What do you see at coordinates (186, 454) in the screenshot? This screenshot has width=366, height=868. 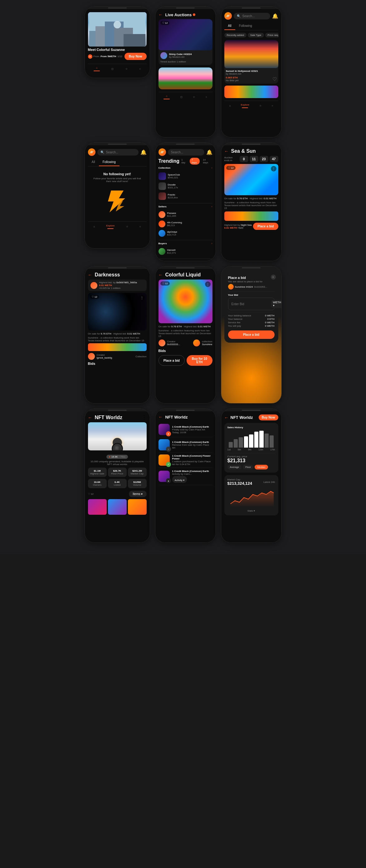 I see `activity-list: 6 1 Credit Black (Common) Earth Finally …` at bounding box center [186, 454].